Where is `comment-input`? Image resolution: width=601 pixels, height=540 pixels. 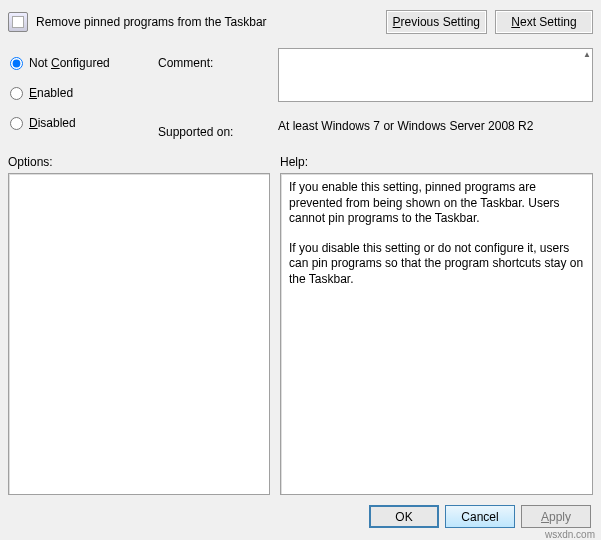
comment-input is located at coordinates (436, 75).